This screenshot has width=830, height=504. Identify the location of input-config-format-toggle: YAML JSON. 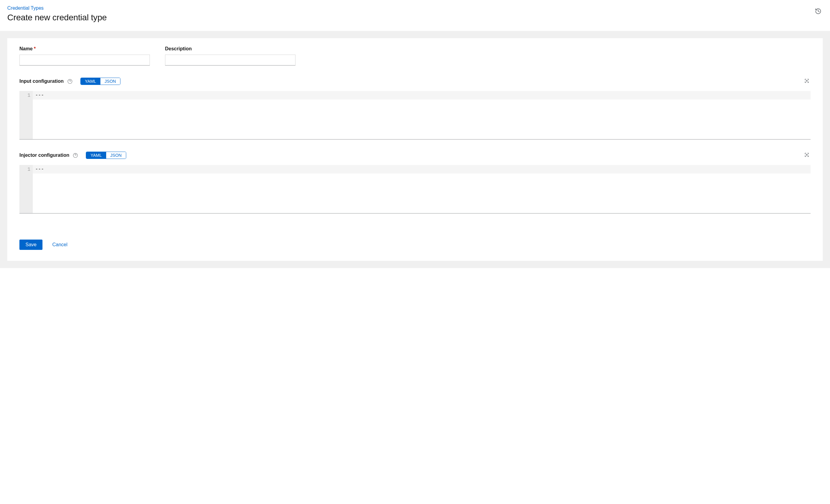
(100, 81).